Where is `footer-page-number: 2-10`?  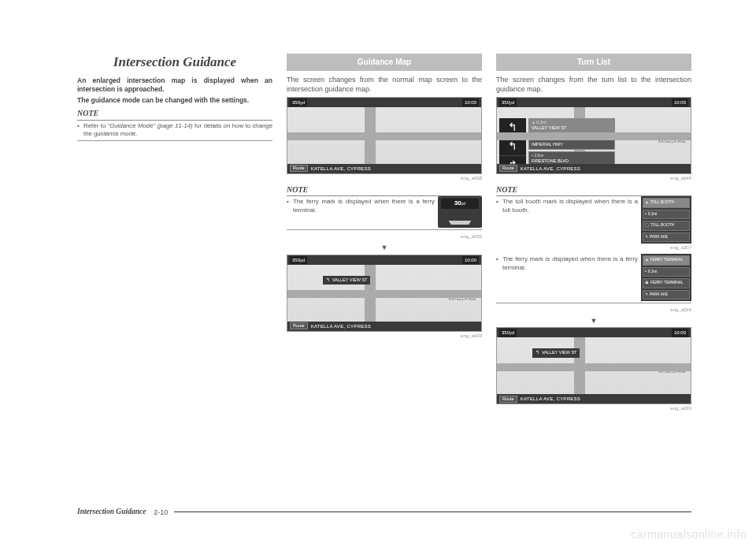
footer-page-number: 2-10 is located at coordinates (161, 512).